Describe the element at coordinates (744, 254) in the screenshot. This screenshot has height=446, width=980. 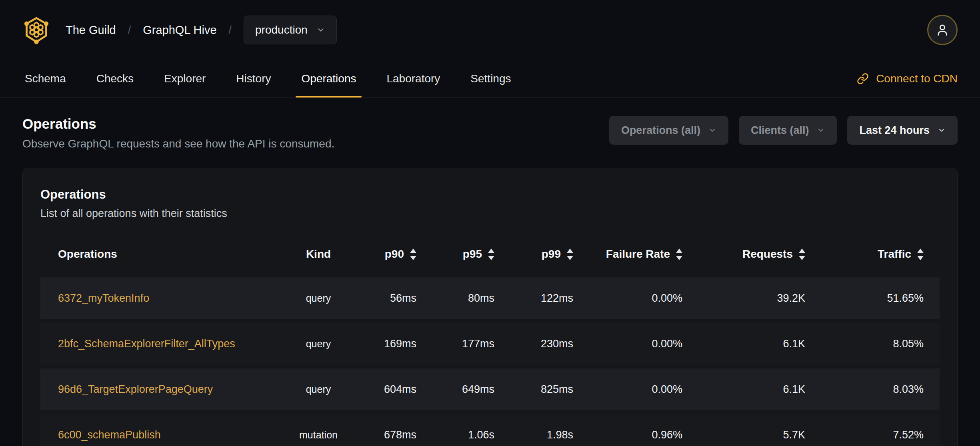
I see `column-header-requests: Requests` at that location.